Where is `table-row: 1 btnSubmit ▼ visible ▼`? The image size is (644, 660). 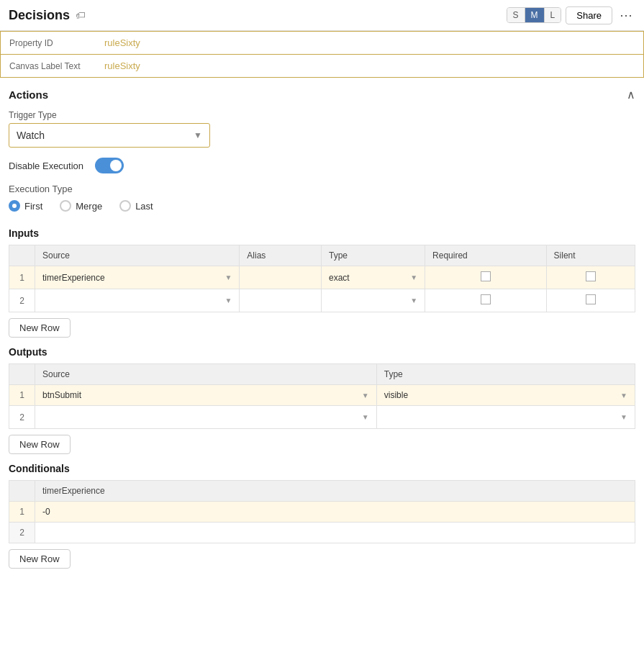 table-row: 1 btnSubmit ▼ visible ▼ is located at coordinates (322, 396).